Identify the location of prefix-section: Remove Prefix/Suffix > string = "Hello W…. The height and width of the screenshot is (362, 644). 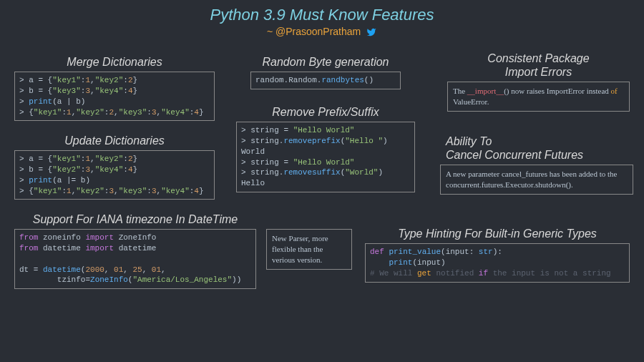
(326, 149).